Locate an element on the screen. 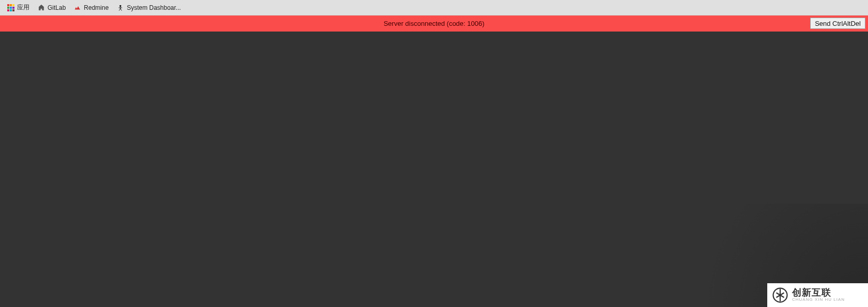 Image resolution: width=868 pixels, height=307 pixels. brand-text: 创新互联 CHUANG XIN HU LIAN is located at coordinates (818, 295).